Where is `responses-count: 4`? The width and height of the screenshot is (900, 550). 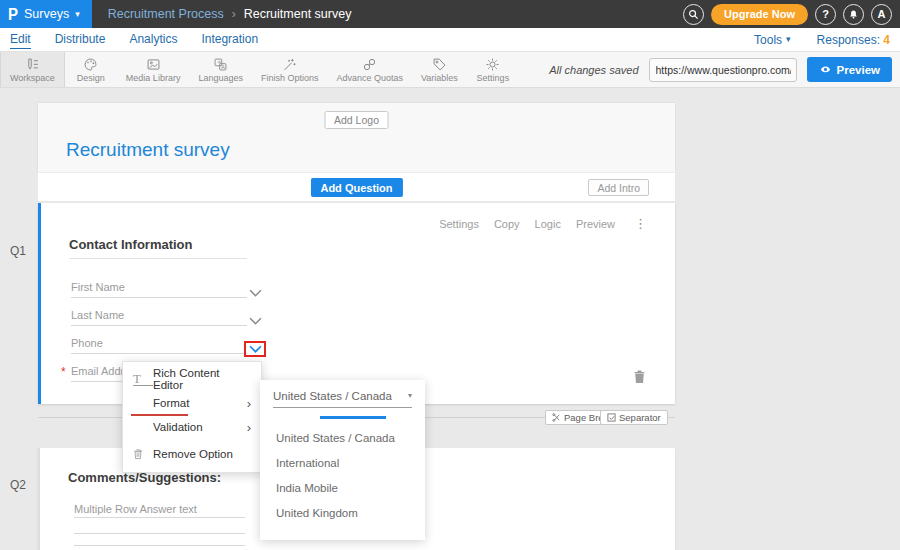 responses-count: 4 is located at coordinates (886, 40).